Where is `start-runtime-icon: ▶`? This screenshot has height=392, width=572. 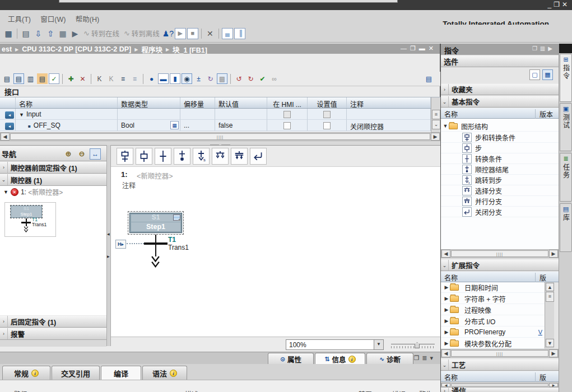
start-runtime-icon: ▶ is located at coordinates (75, 34).